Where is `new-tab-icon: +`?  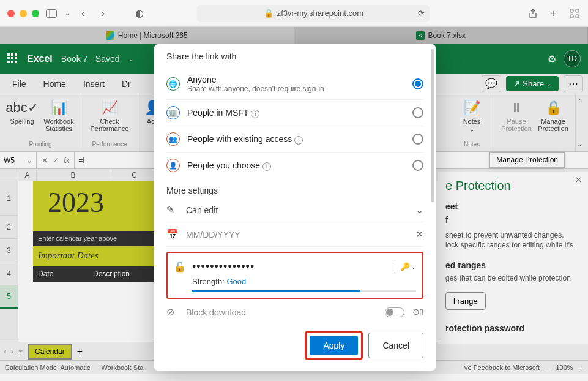
new-tab-icon: + is located at coordinates (554, 13).